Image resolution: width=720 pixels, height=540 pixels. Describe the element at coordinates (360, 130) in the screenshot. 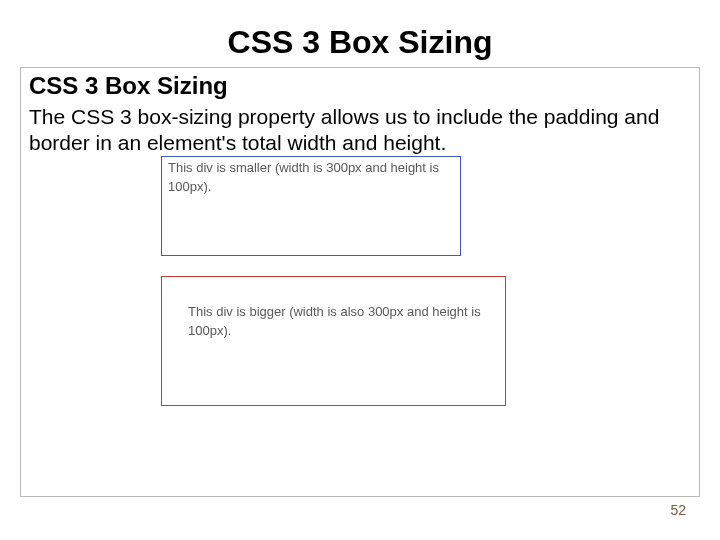

I see `section-paragraph: The CSS 3 box-sizing property allows us …` at that location.